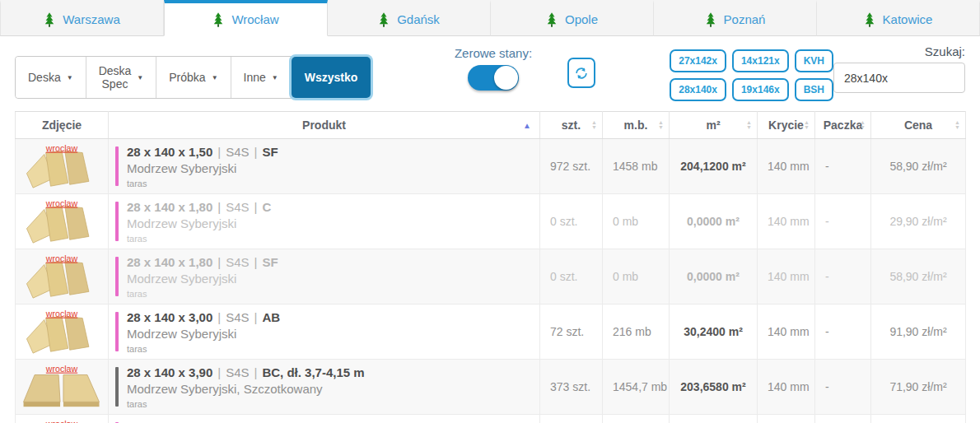 The image size is (980, 423). Describe the element at coordinates (843, 125) in the screenshot. I see `col-label: Paczka` at that location.